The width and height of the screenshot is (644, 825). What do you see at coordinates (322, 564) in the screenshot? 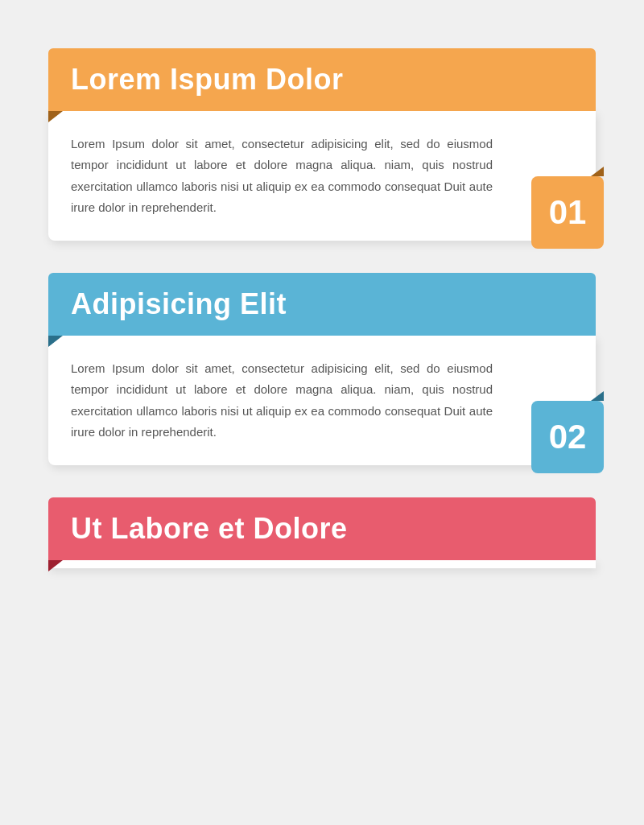
I see `card-3-content-partial` at bounding box center [322, 564].